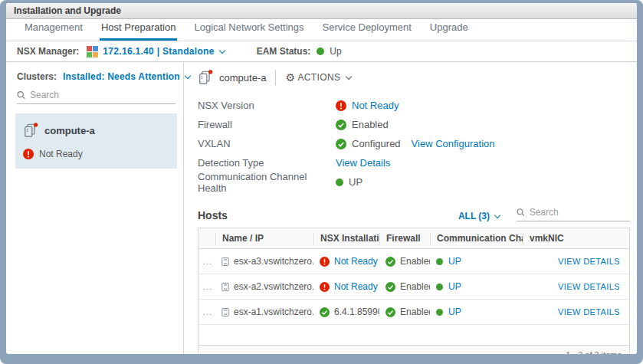  What do you see at coordinates (317, 77) in the screenshot?
I see `actions-menu-button: ⚙ ACTIONS` at bounding box center [317, 77].